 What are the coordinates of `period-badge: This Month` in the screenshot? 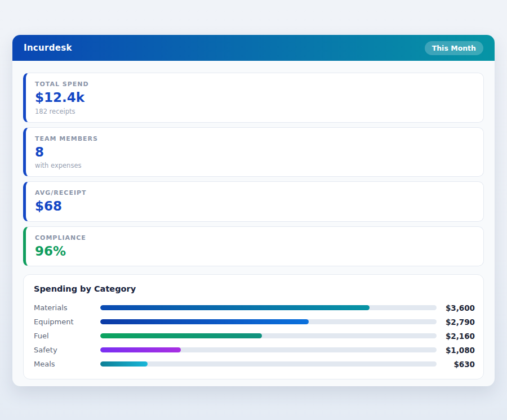 It's located at (454, 48).